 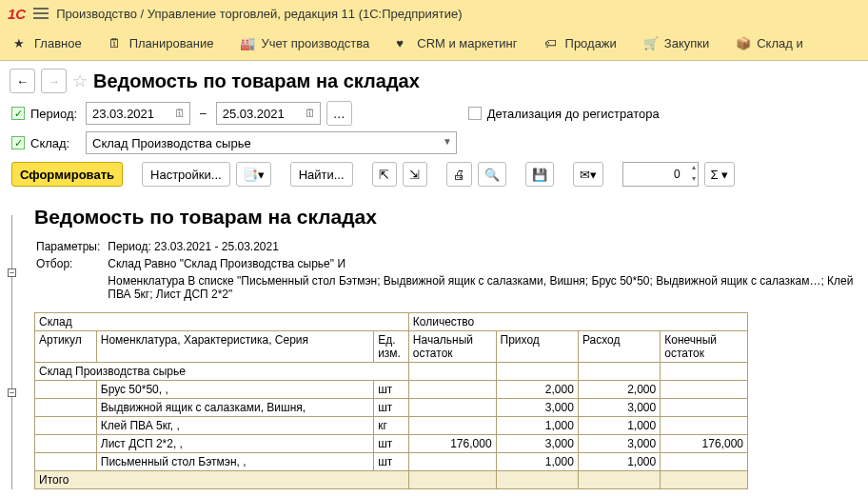 What do you see at coordinates (259, 13) in the screenshot?
I see `app-title: Производство / Управление торговлей, ред…` at bounding box center [259, 13].